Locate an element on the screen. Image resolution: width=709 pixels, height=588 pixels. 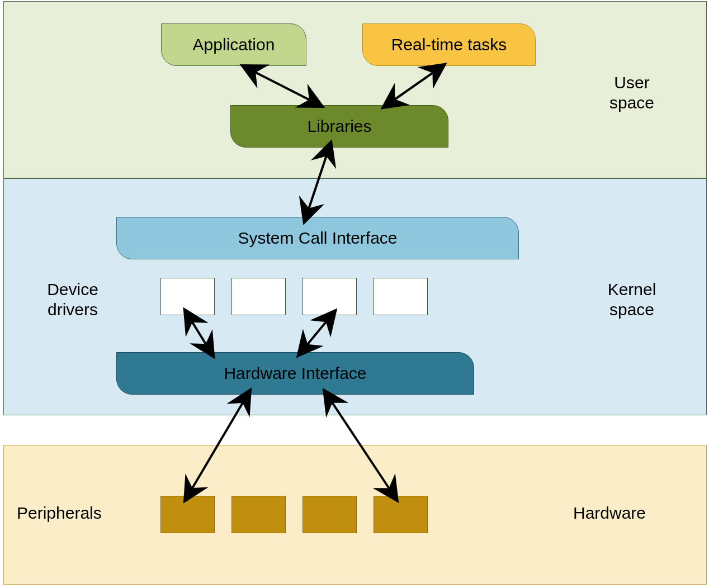
kernel-space-label-line1: Kernel is located at coordinates (632, 290).